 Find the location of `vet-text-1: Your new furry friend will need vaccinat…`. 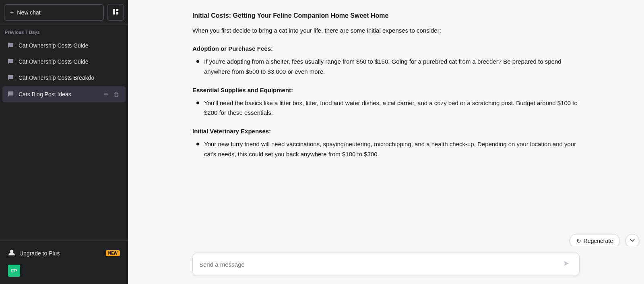

vet-text-1: Your new furry friend will need vaccinat… is located at coordinates (392, 149).